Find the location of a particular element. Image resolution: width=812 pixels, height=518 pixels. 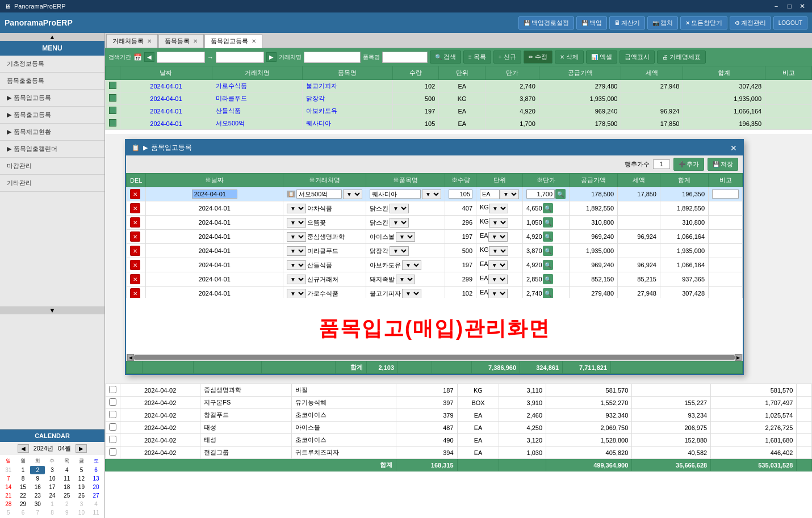

partner-select2: ▼ is located at coordinates (296, 209).